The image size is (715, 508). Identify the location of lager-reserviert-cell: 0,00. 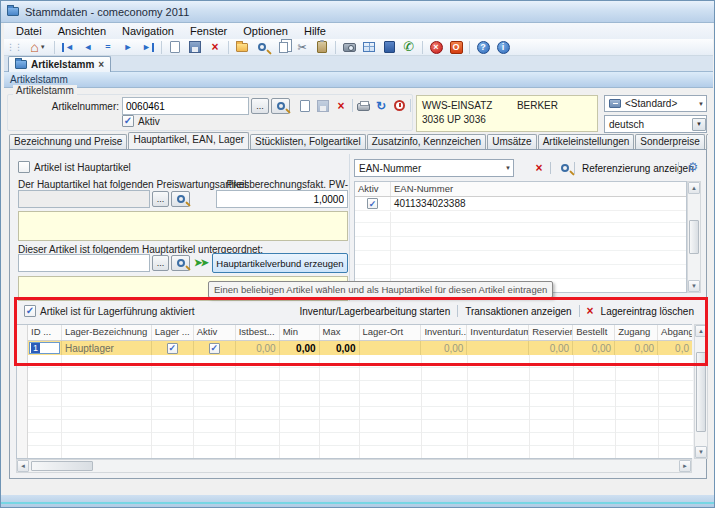
(551, 348).